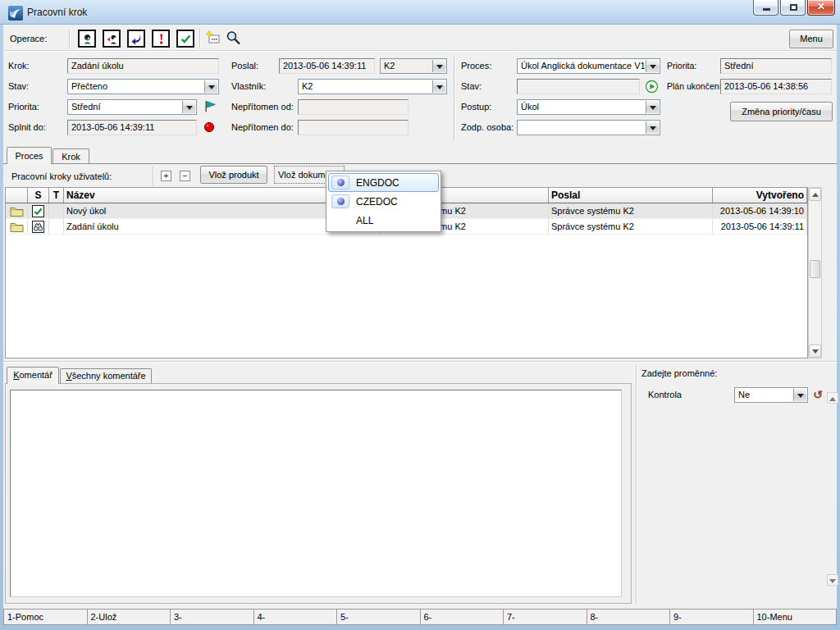 The height and width of the screenshot is (630, 840). What do you see at coordinates (454, 98) in the screenshot?
I see `form-separator` at bounding box center [454, 98].